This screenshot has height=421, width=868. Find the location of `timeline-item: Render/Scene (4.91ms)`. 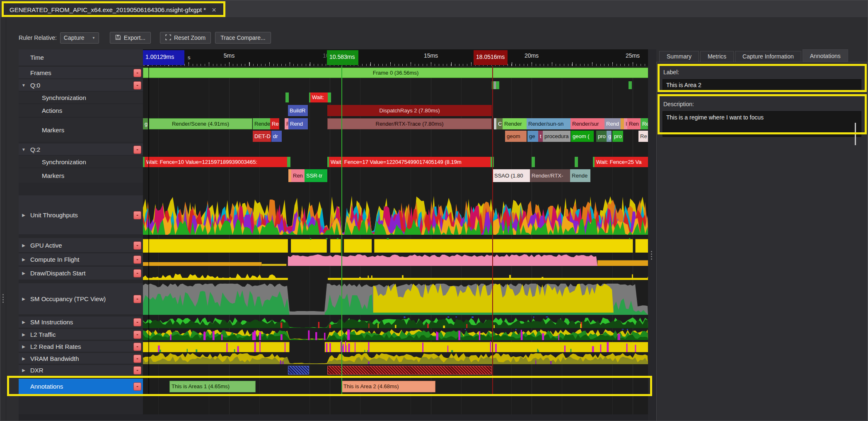

timeline-item: Render/Scene (4.91ms) is located at coordinates (201, 124).